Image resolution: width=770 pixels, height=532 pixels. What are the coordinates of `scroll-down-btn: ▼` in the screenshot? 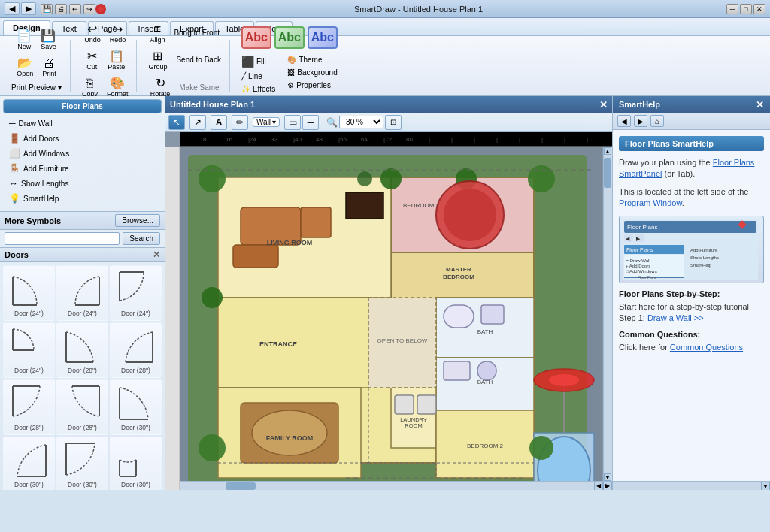 It's located at (608, 477).